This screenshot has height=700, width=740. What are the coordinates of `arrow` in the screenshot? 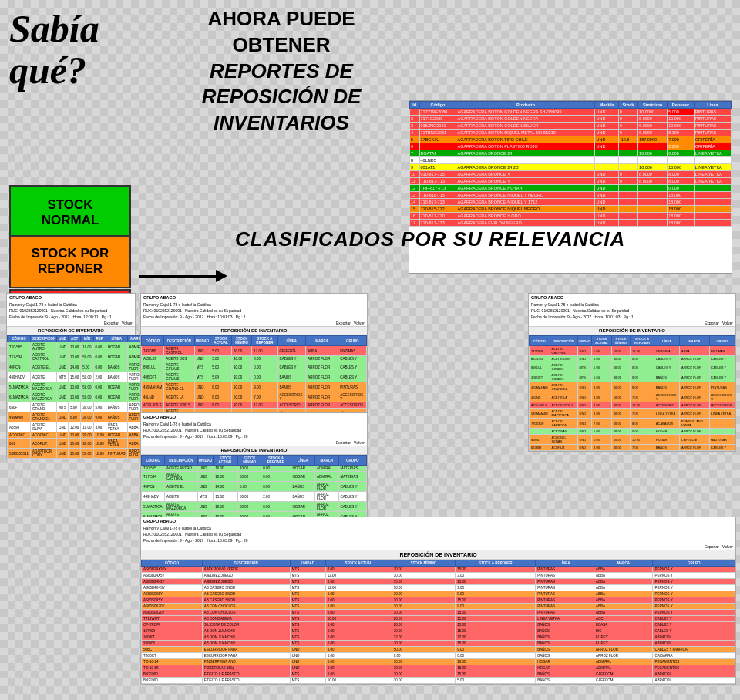 It's located at (183, 276).